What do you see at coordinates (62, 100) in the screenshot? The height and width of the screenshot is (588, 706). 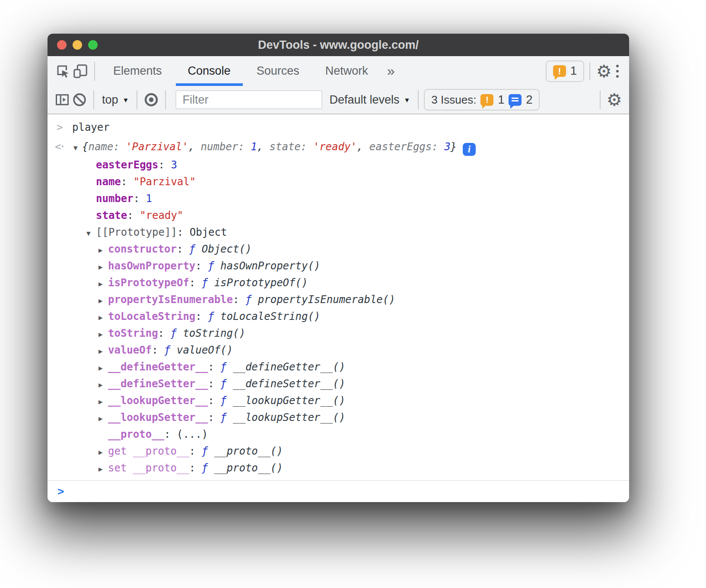 I see `console-sidebar-icon` at bounding box center [62, 100].